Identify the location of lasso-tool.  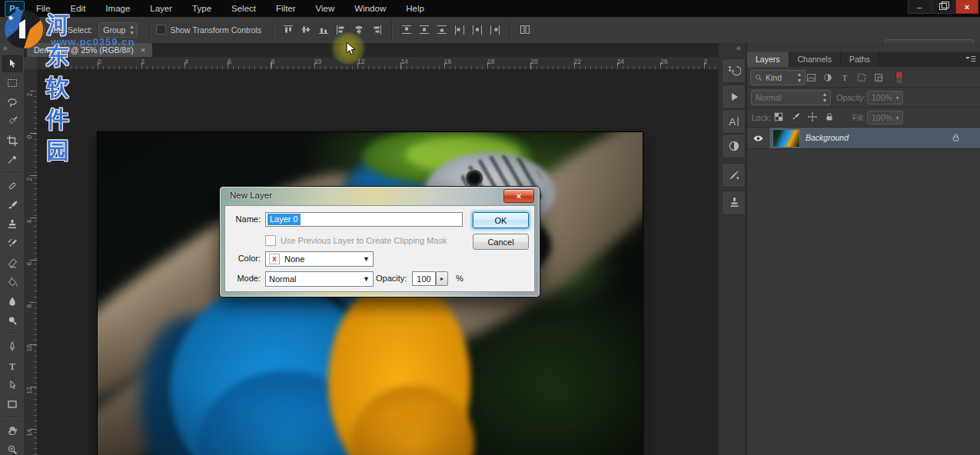
(12, 102).